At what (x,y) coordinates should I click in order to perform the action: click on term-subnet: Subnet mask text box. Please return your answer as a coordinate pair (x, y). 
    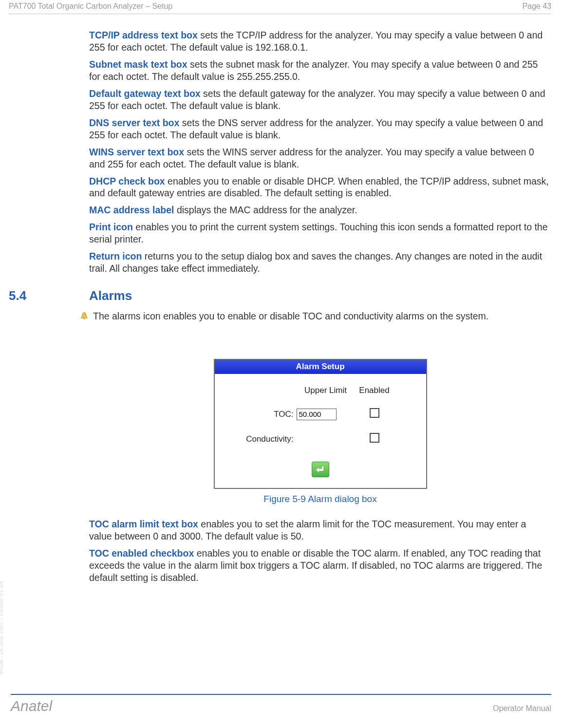
    Looking at the image, I should click on (138, 64).